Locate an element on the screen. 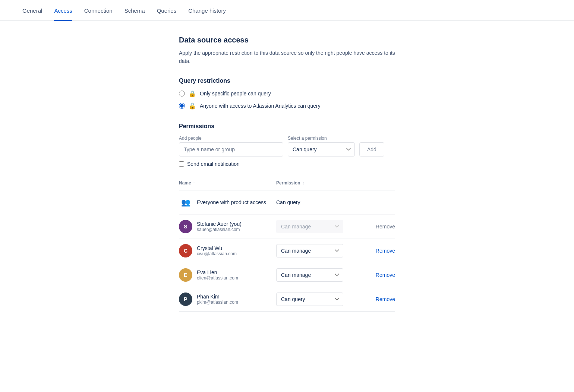 Image resolution: width=574 pixels, height=392 pixels. select-permission-field-group: Select a permission Can query Can manage is located at coordinates (321, 146).